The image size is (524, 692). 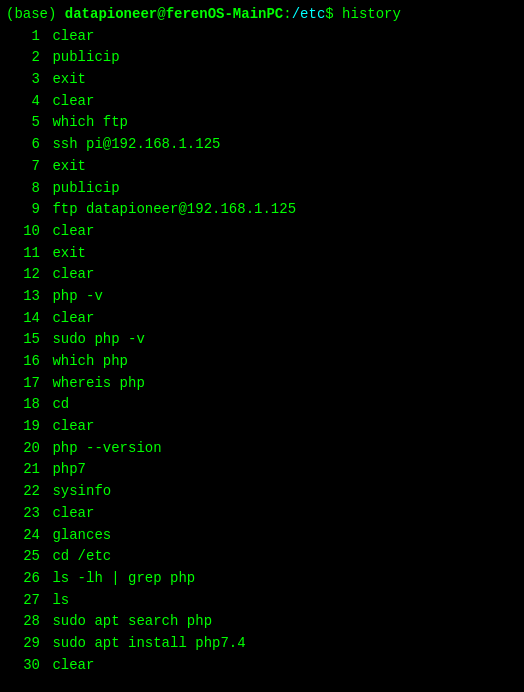 What do you see at coordinates (25, 601) in the screenshot?
I see `history-line-number: 27` at bounding box center [25, 601].